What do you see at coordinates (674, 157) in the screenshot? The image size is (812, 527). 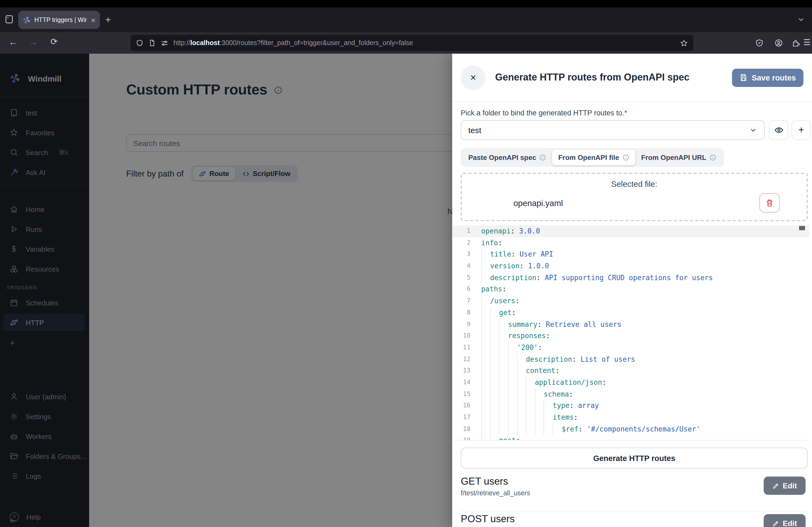 I see `tab-label: From OpenAPI URL` at bounding box center [674, 157].